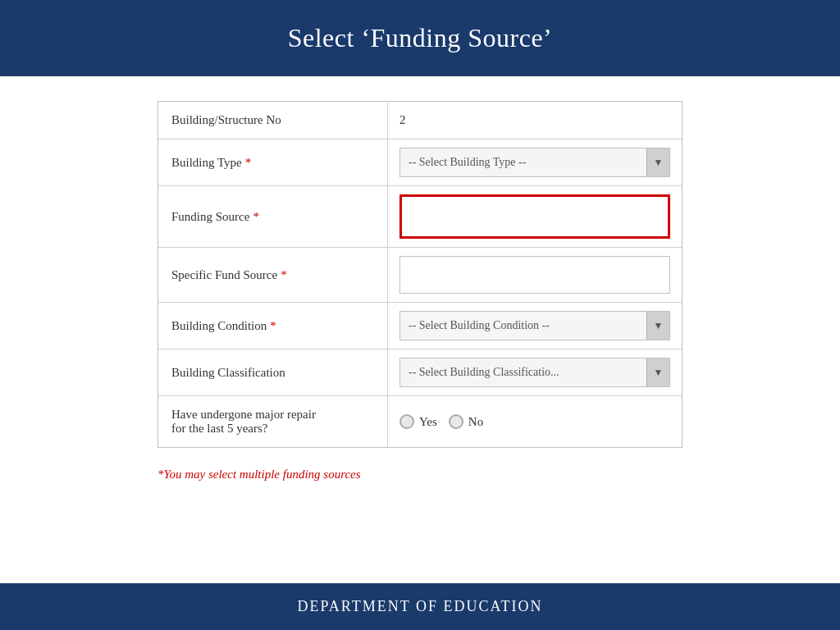  I want to click on specific-fund-source-input, so click(535, 275).